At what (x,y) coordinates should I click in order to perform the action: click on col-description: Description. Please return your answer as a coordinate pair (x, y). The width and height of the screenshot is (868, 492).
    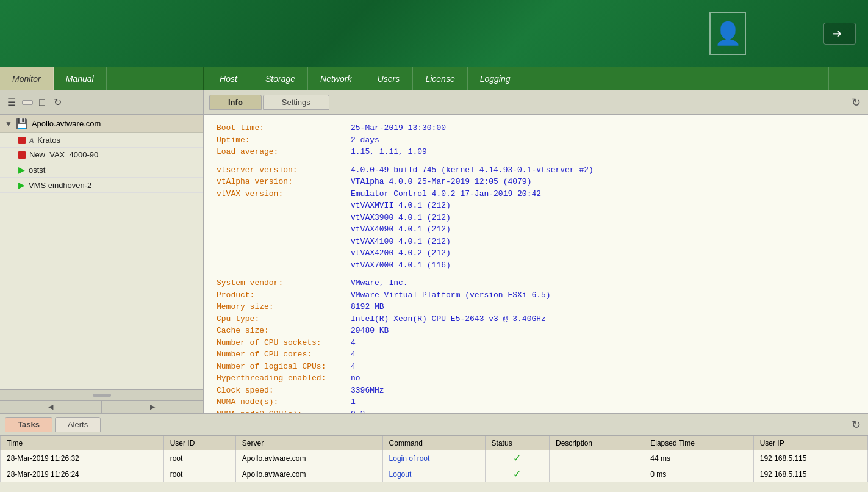
    Looking at the image, I should click on (597, 443).